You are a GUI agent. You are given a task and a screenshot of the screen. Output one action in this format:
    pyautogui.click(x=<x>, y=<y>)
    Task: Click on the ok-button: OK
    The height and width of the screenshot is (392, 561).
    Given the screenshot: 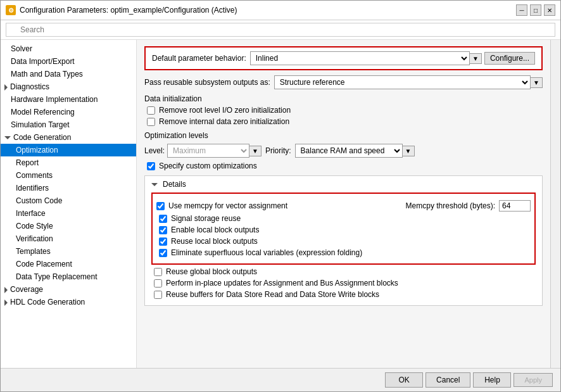 What is the action you would take?
    pyautogui.click(x=404, y=380)
    